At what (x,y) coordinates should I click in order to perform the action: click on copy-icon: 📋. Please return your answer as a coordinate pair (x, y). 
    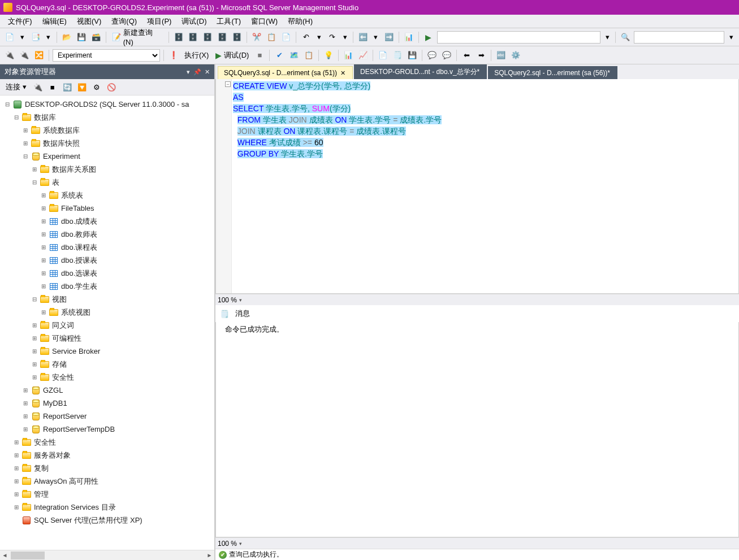
    Looking at the image, I should click on (271, 37).